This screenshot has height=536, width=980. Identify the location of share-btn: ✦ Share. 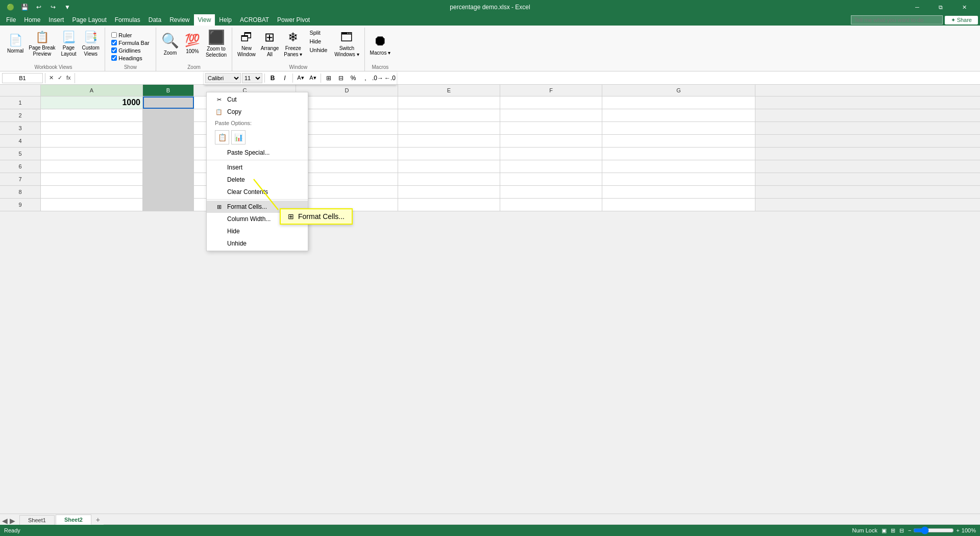
(962, 20).